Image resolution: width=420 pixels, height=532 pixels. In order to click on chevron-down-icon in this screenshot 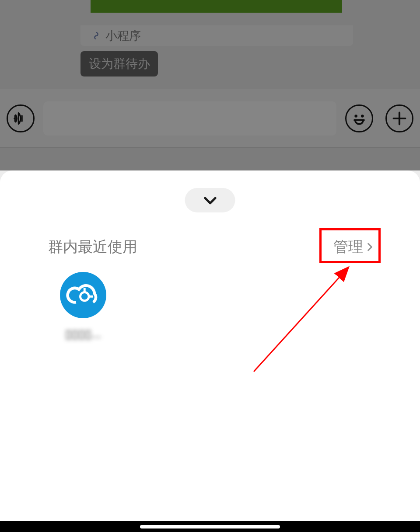, I will do `click(210, 200)`.